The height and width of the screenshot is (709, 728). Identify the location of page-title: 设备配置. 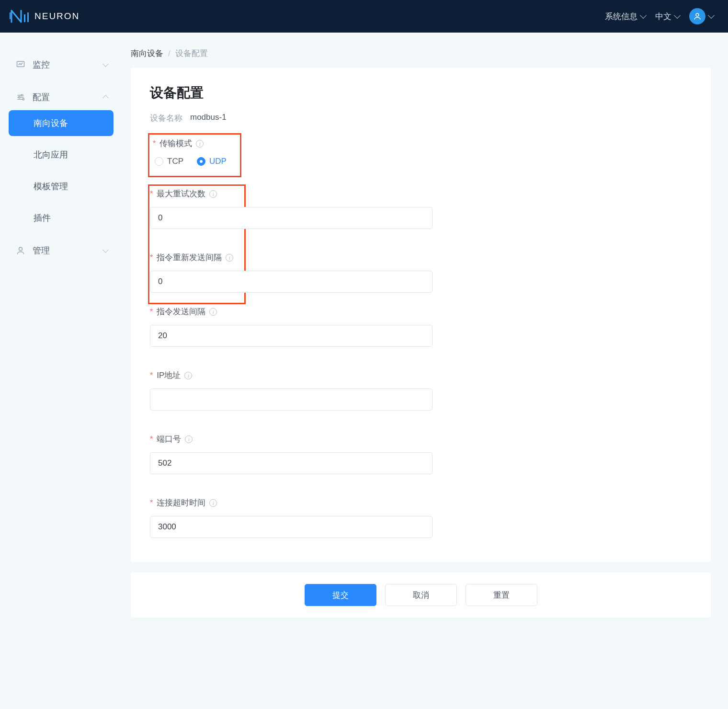
(421, 93).